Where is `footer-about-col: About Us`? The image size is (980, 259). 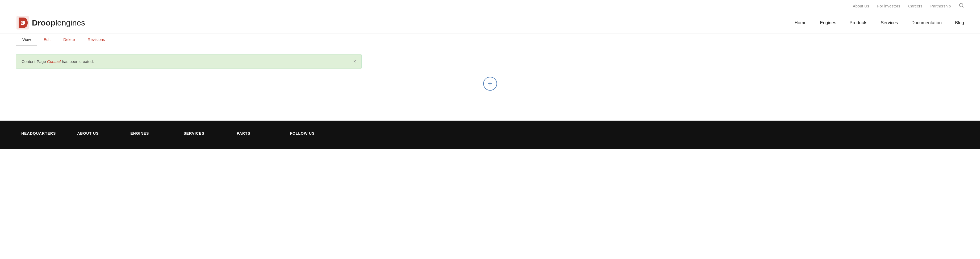 footer-about-col: About Us is located at coordinates (93, 135).